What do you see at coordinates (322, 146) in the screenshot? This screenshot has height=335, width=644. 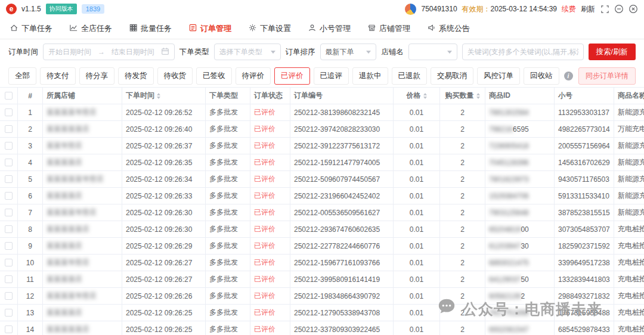 I see `table-row: 3 某某专营店 2025-02-12 09:26:37 多多批发 已评价 250…` at bounding box center [322, 146].